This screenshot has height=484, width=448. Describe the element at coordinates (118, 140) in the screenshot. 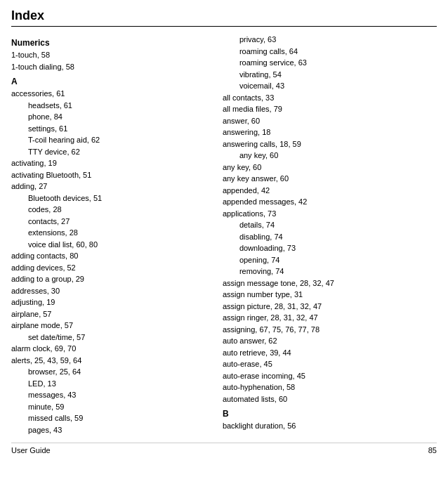

I see `index-entry: T-coil hearing aid, 62` at that location.